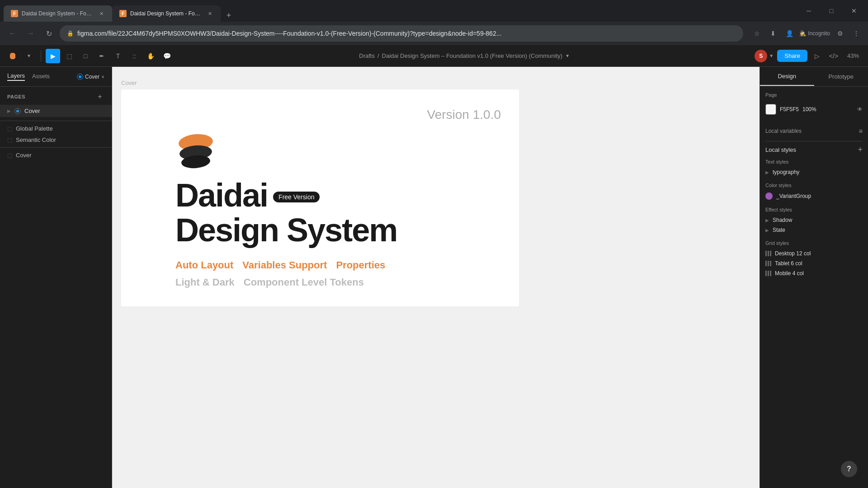 The height and width of the screenshot is (488, 868). I want to click on page-item-cover: ▶ Cover, so click(56, 111).